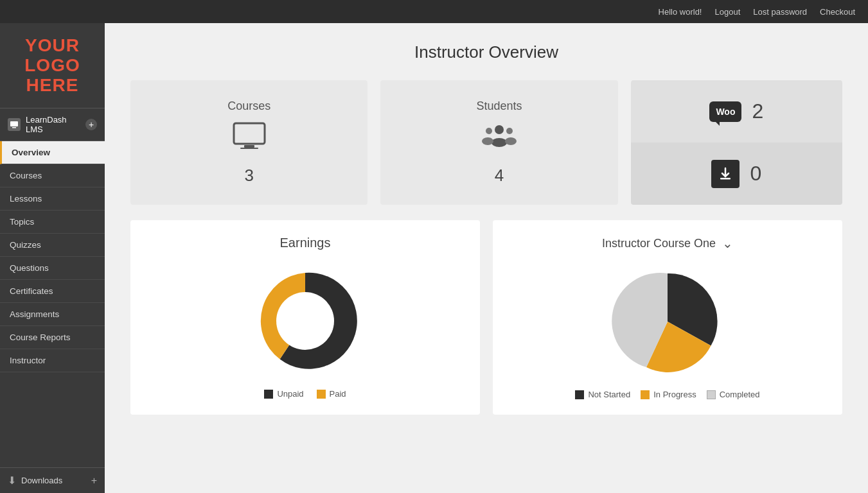 The image size is (868, 493). What do you see at coordinates (727, 12) in the screenshot?
I see `logout-link: Logout` at bounding box center [727, 12].